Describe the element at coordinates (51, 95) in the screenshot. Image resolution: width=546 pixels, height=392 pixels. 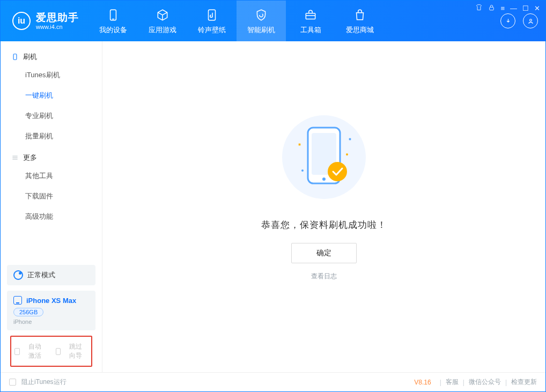
I see `sidebar-item-oneclick-flash: 一键刷机` at that location.